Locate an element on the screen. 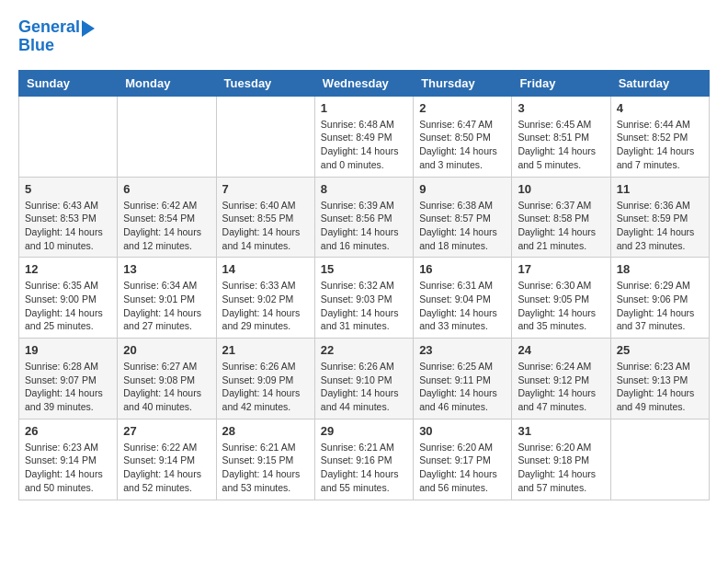  day-info: Sunrise: 6:48 AMSunset: 8:49 PMDaylight:… is located at coordinates (364, 145).